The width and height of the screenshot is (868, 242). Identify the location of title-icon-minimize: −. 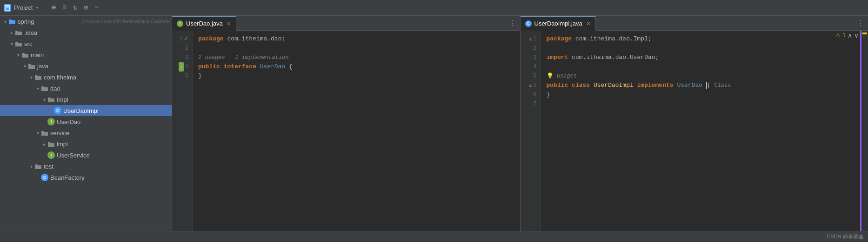
(97, 7).